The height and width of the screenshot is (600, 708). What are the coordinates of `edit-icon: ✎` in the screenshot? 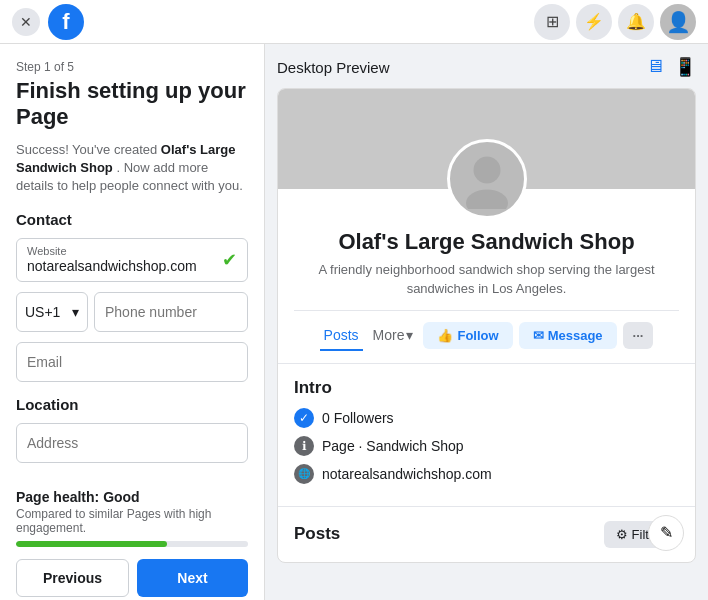 It's located at (666, 532).